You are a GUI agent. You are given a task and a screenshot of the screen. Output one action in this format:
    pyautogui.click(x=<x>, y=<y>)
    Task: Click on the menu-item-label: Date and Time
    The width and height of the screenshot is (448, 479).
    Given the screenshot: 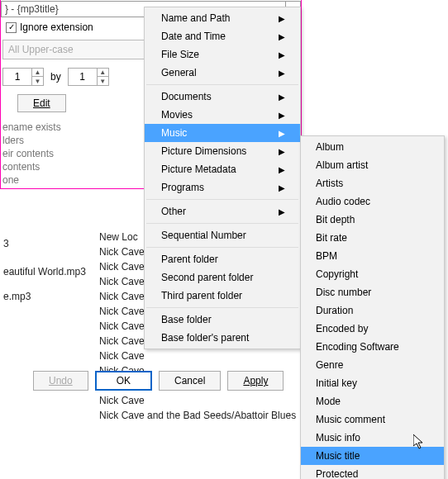 What is the action you would take?
    pyautogui.click(x=193, y=36)
    